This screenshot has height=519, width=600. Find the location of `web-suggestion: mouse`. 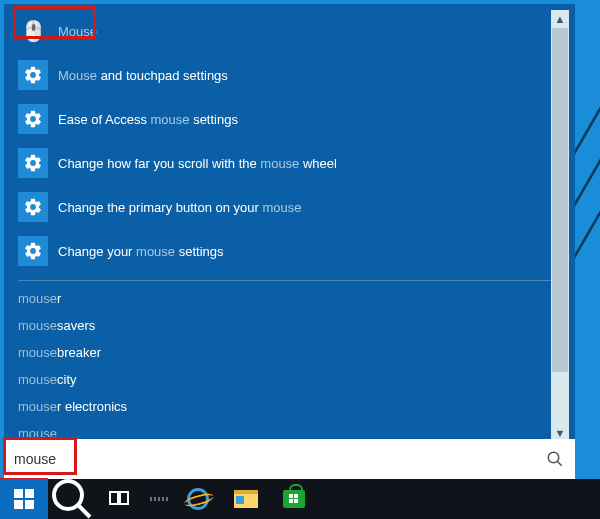

web-suggestion: mouse is located at coordinates (290, 432).